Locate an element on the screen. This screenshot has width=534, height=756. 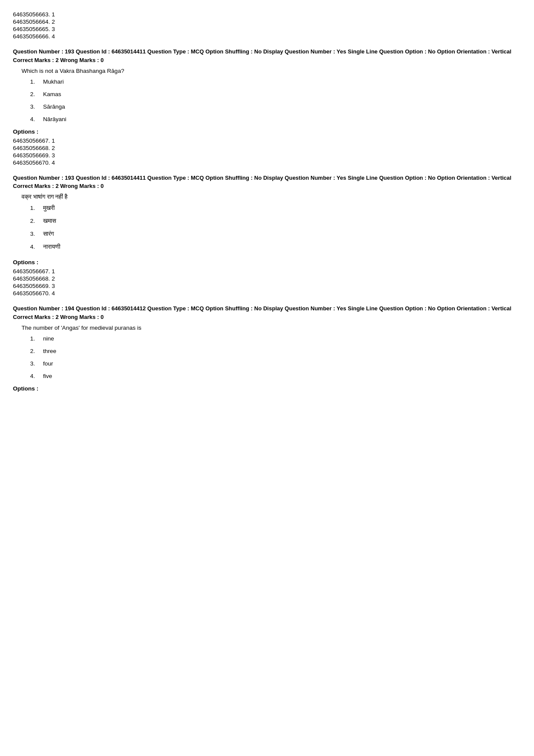
top-options-list: 64635056663. 1 64635056664. 2 6463505666… is located at coordinates (267, 25).